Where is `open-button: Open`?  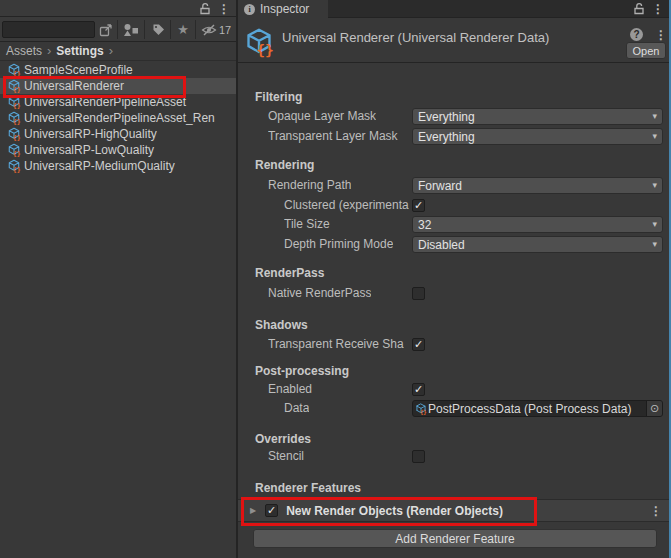 open-button: Open is located at coordinates (646, 50).